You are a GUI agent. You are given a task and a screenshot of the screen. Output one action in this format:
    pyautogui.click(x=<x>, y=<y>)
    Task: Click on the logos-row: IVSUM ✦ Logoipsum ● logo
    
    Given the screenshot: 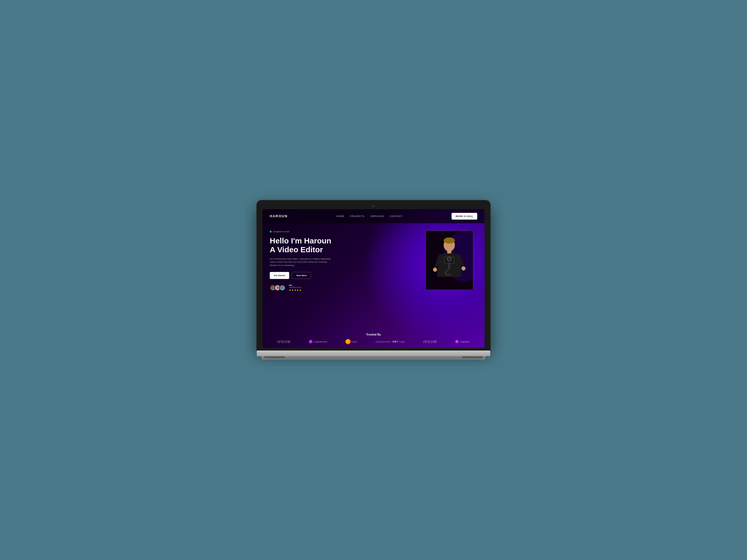 What is the action you would take?
    pyautogui.click(x=374, y=342)
    